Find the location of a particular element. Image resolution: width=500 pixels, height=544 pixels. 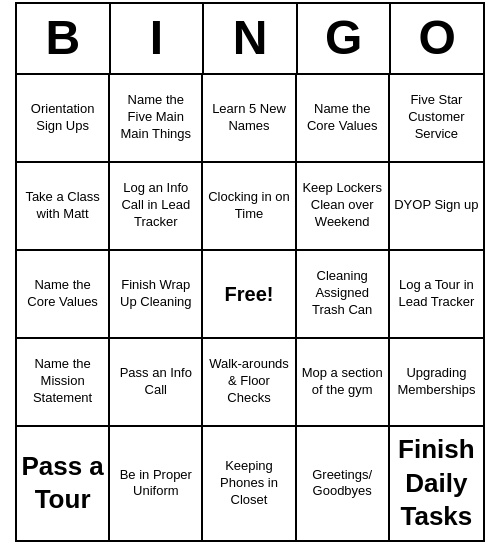

bingo-letter-n: N is located at coordinates (251, 38).